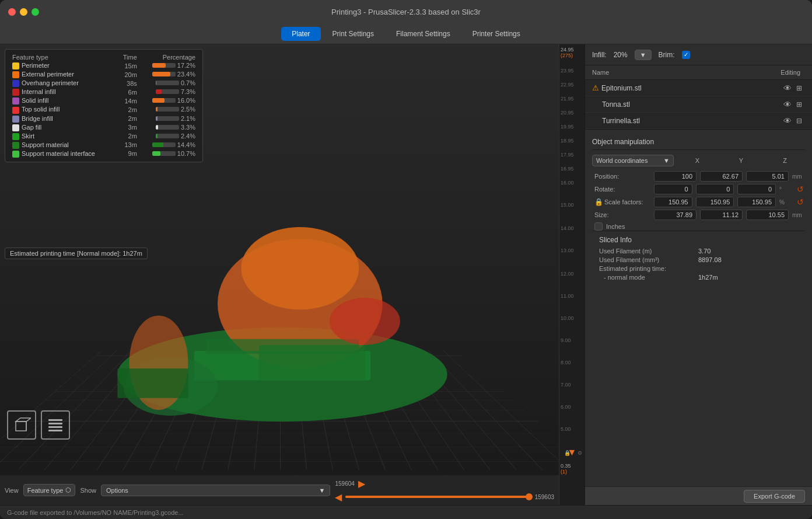 Image resolution: width=812 pixels, height=519 pixels. I want to click on size-row: Size: mm, so click(699, 215).